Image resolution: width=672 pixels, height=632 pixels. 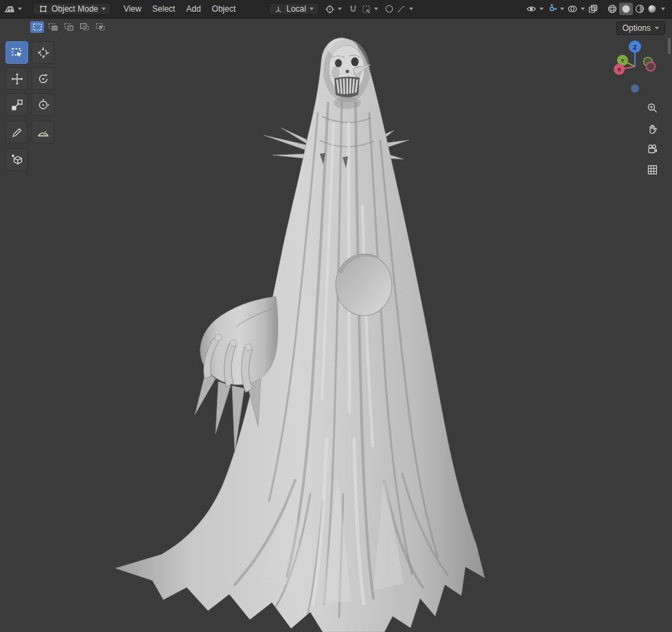 What do you see at coordinates (652, 169) in the screenshot?
I see `grid-ortho-button` at bounding box center [652, 169].